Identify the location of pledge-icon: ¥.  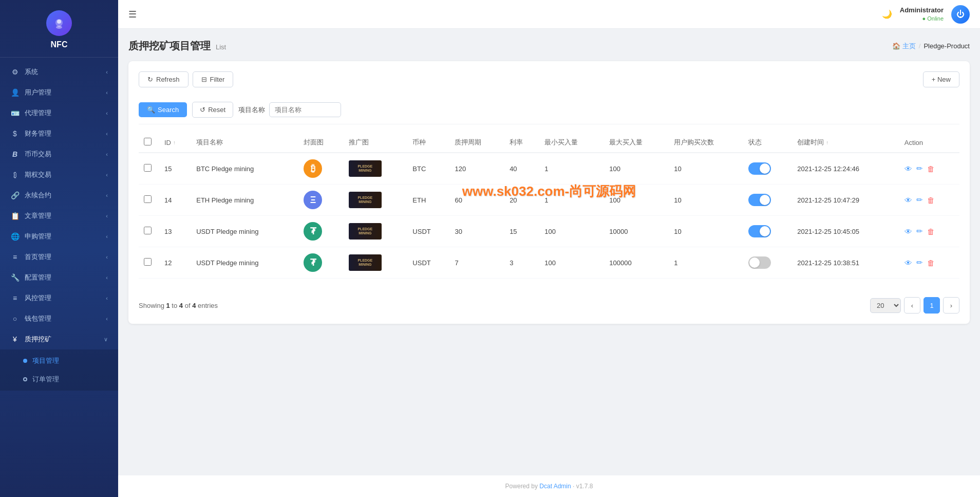
(15, 339).